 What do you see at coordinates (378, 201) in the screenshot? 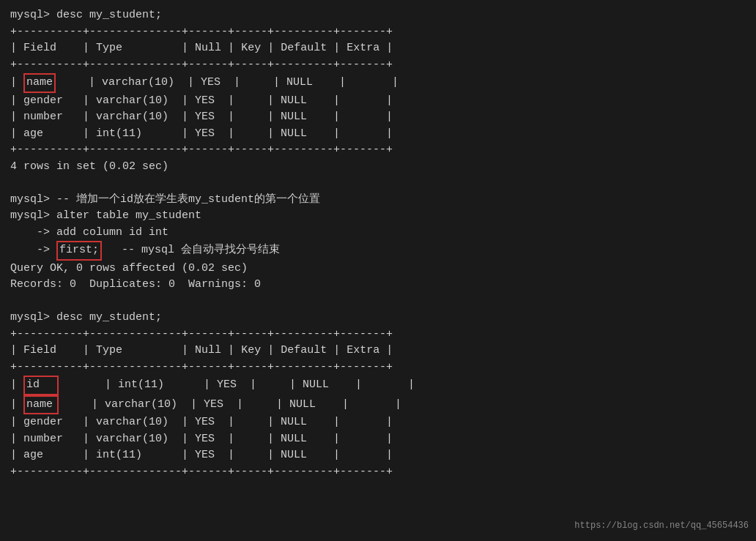
I see `comment-line: mysql> -- 增加一个id放在学生表my_student的第一个位置` at bounding box center [378, 201].